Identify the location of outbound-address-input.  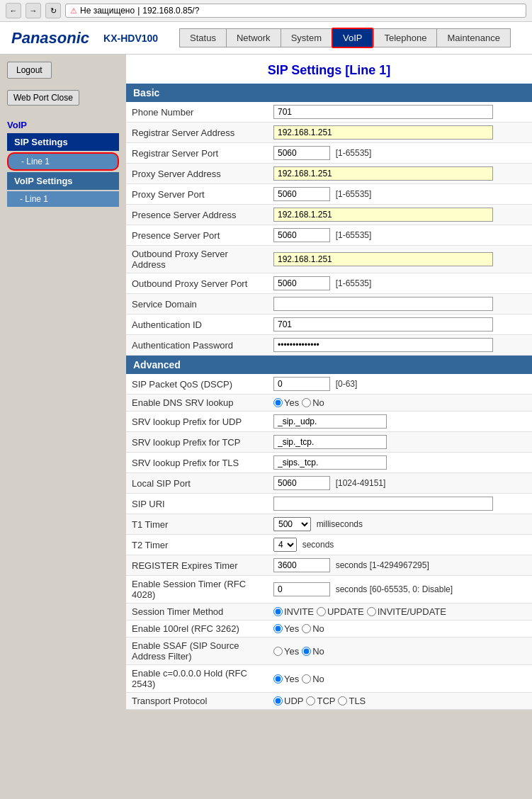
(383, 259).